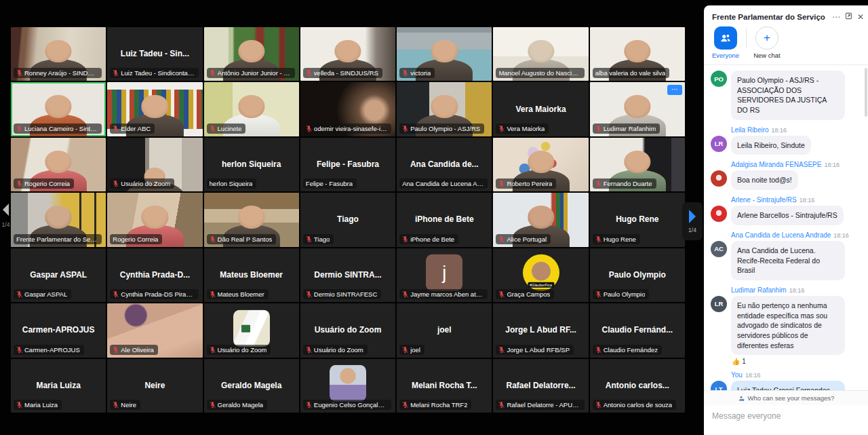 The image size is (868, 435). Describe the element at coordinates (155, 385) in the screenshot. I see `participant-tile: NeireNeire` at that location.